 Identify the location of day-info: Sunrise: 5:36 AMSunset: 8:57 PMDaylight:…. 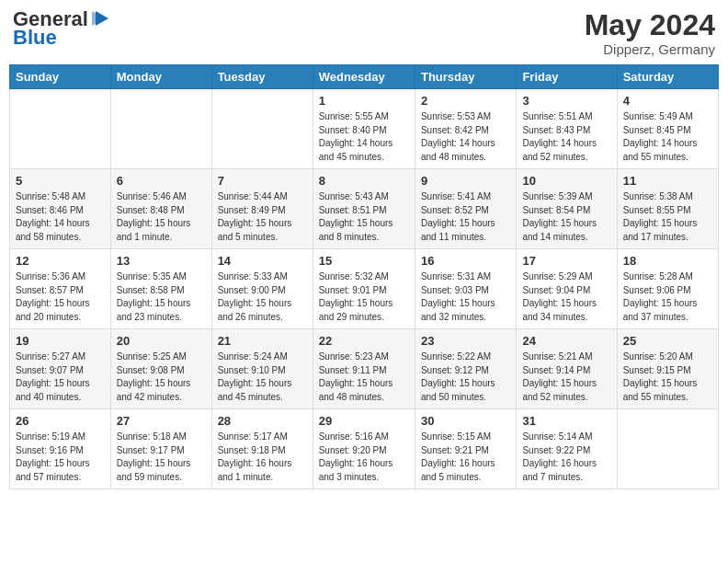
(61, 297).